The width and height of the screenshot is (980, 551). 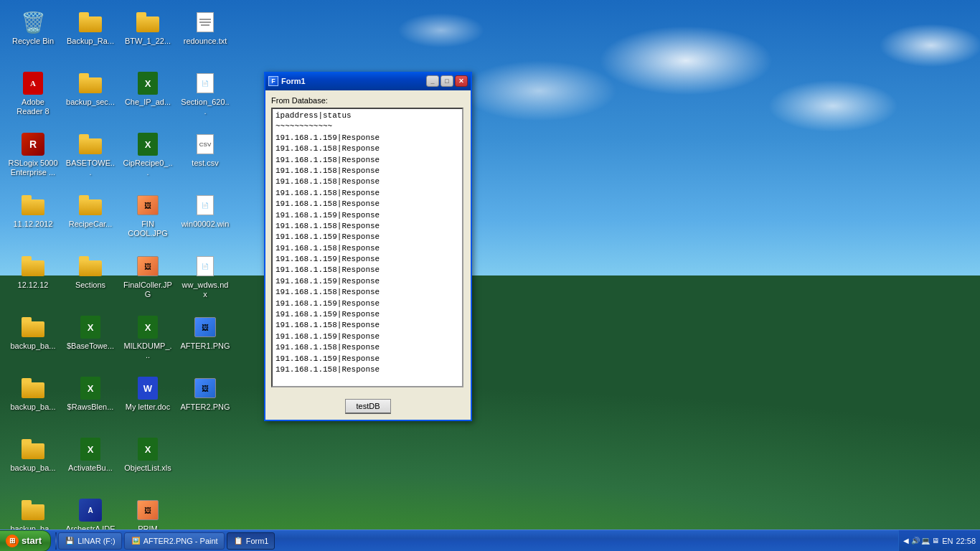 I want to click on icon-test-csv: CSV test.csv, so click(x=205, y=158).